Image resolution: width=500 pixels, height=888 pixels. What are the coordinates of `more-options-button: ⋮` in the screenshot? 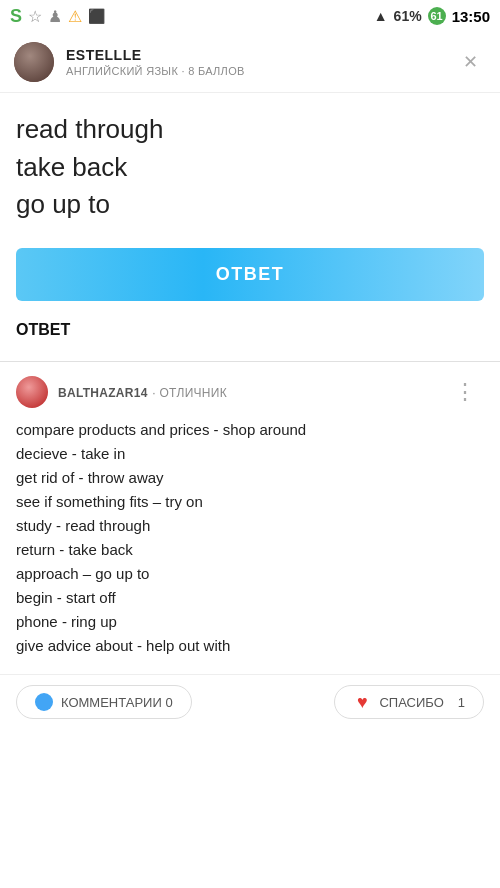 It's located at (466, 392).